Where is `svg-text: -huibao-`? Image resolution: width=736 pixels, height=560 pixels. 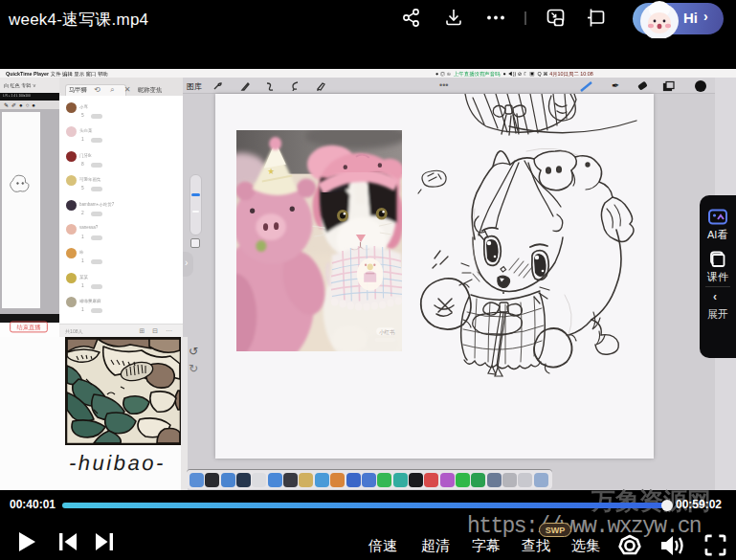 svg-text: -huibao- is located at coordinates (117, 463).